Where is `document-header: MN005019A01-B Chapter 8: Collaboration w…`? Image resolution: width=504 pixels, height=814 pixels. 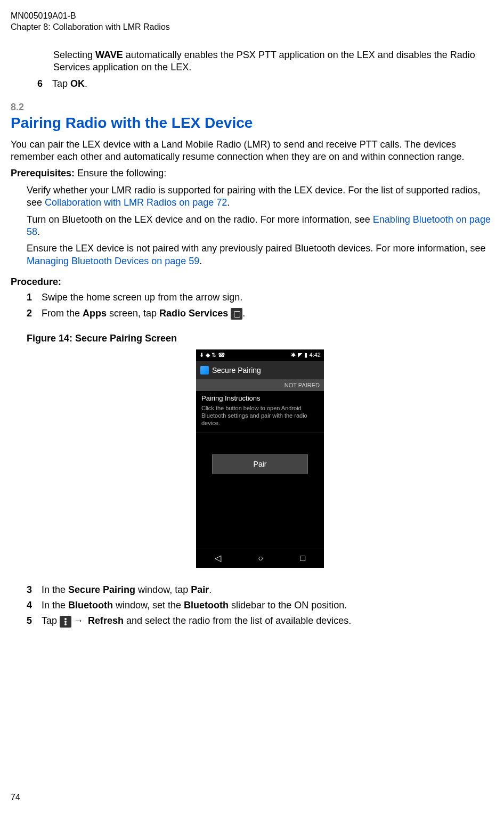 document-header: MN005019A01-B Chapter 8: Collaboration w… is located at coordinates (252, 22).